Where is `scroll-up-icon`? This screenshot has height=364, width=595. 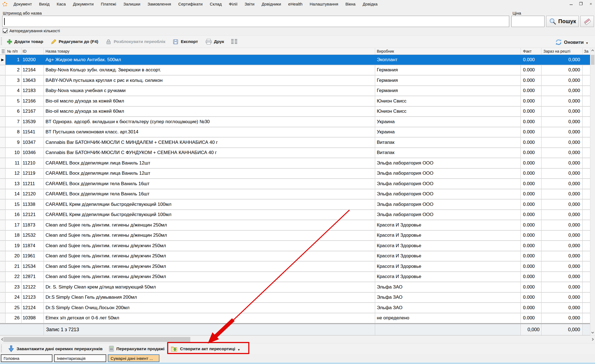
scroll-up-icon is located at coordinates (593, 51).